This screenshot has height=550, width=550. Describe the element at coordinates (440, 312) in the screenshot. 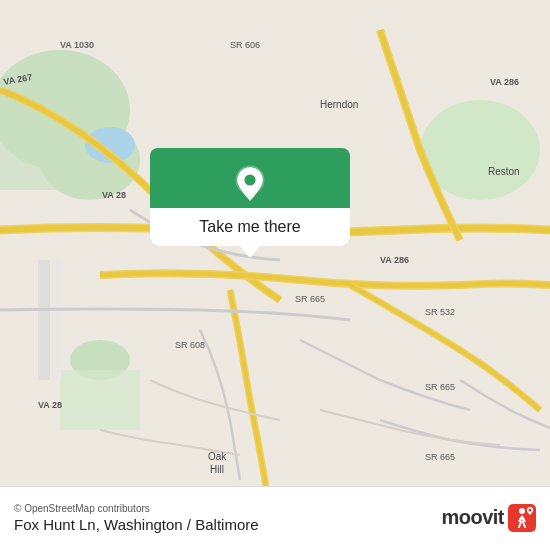

I see `svg-text: SR 532` at that location.